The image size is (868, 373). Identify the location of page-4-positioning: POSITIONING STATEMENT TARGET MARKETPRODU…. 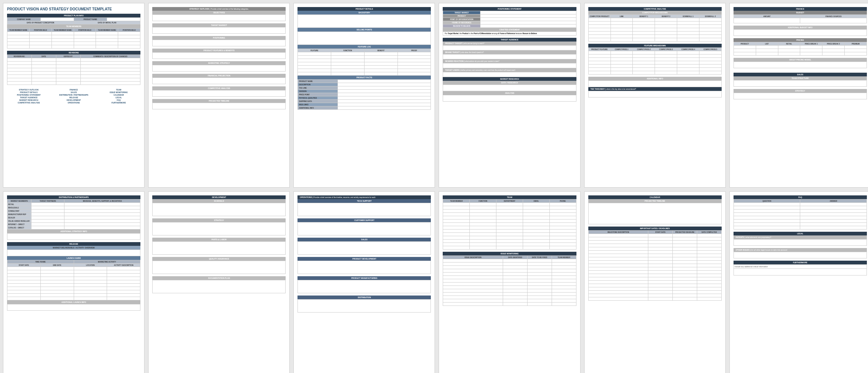
(509, 95).